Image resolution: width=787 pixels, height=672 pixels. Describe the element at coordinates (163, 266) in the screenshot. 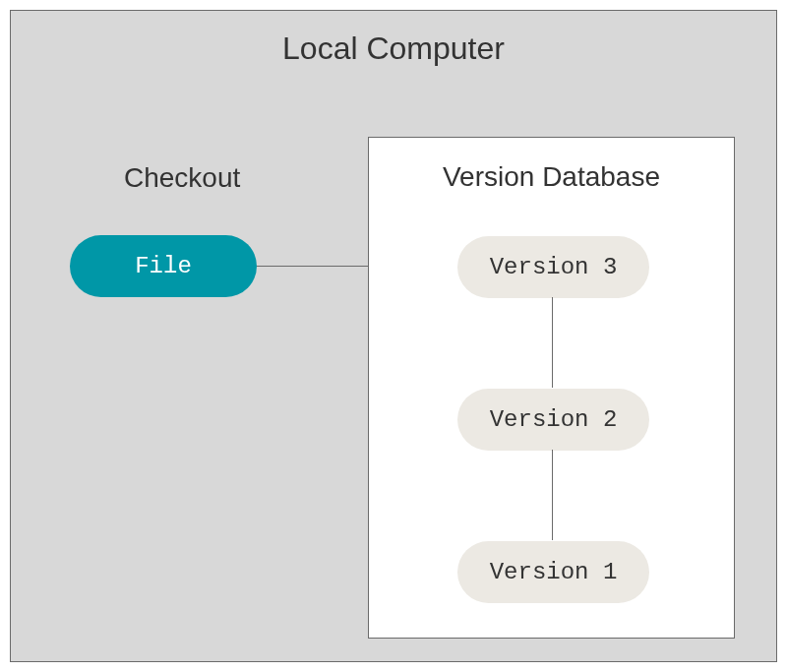

I see `file-node: File` at that location.